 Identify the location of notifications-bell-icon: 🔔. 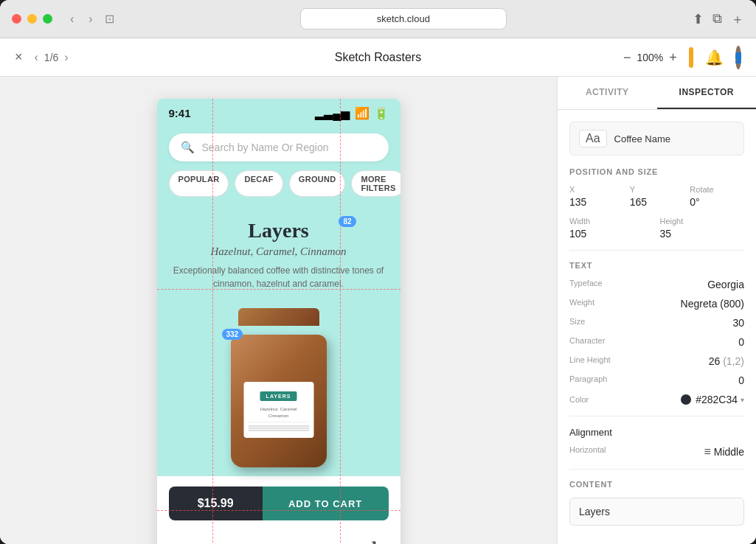
(714, 57).